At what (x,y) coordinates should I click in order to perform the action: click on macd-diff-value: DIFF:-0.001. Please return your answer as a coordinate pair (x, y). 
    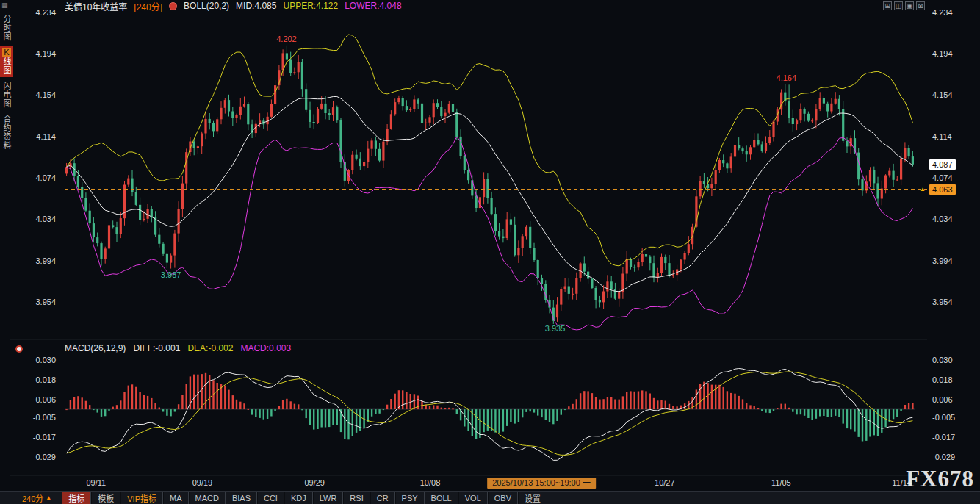
    Looking at the image, I should click on (156, 348).